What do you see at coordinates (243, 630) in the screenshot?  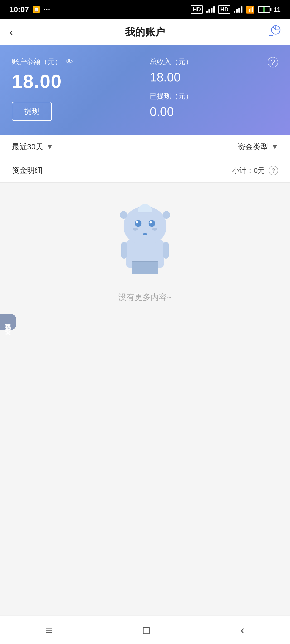 I see `back-nav-icon: ‹` at bounding box center [243, 630].